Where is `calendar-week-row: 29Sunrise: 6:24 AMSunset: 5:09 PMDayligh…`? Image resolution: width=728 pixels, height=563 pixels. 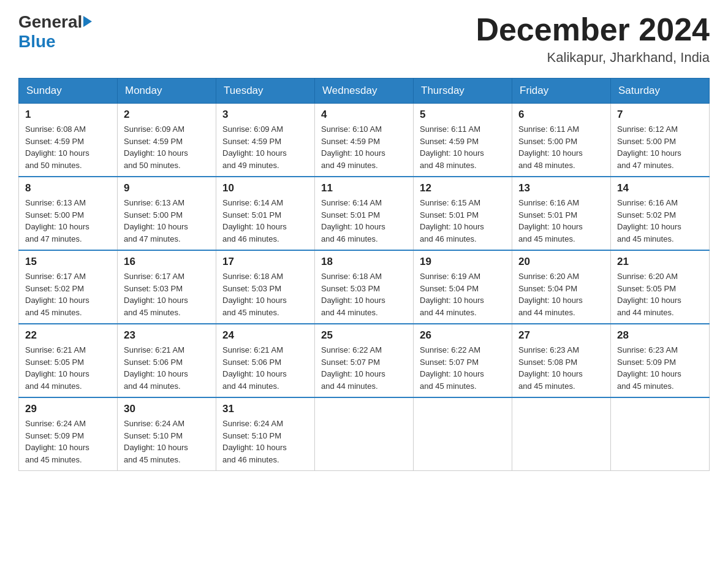 calendar-week-row: 29Sunrise: 6:24 AMSunset: 5:09 PMDayligh… is located at coordinates (364, 434).